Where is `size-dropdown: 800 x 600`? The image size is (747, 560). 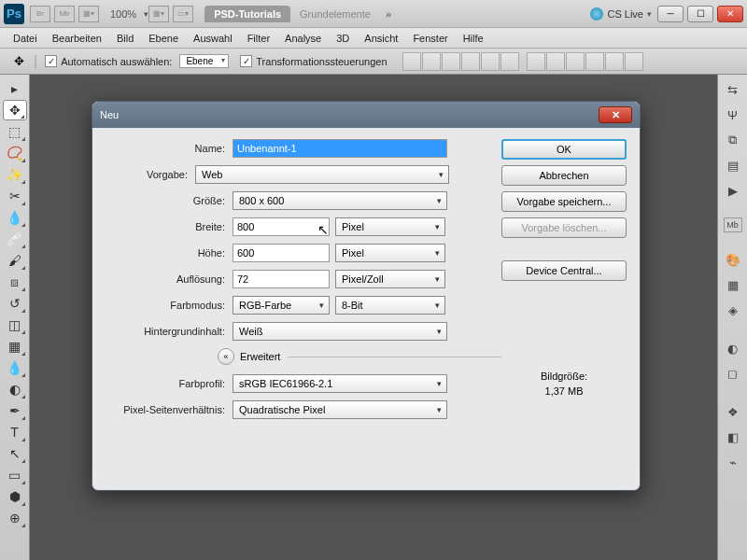
size-dropdown: 800 x 600 is located at coordinates (340, 201).